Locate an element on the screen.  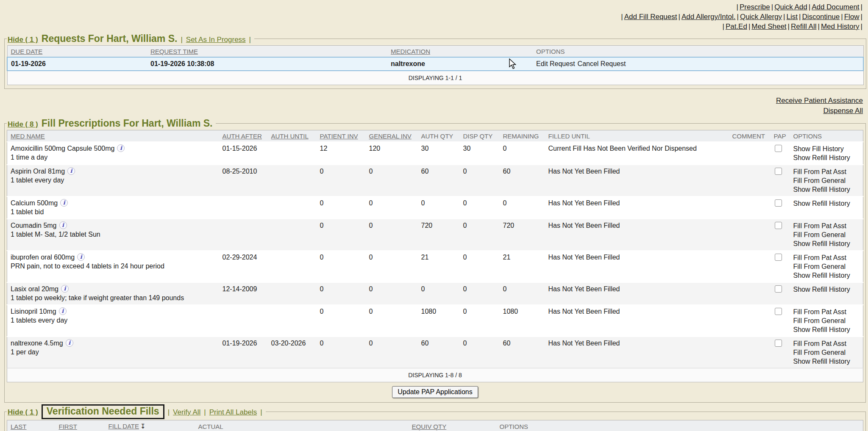
toolbar-link-med-sheet: Med Sheet is located at coordinates (769, 26).